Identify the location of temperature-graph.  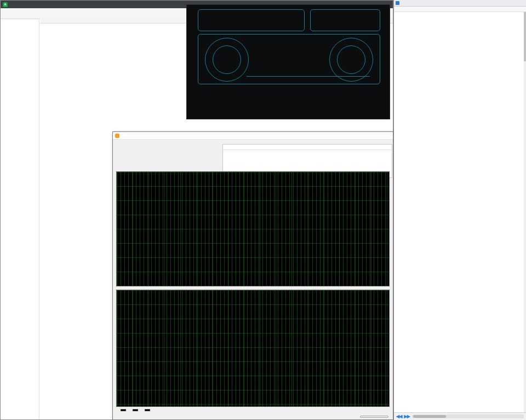
(253, 229).